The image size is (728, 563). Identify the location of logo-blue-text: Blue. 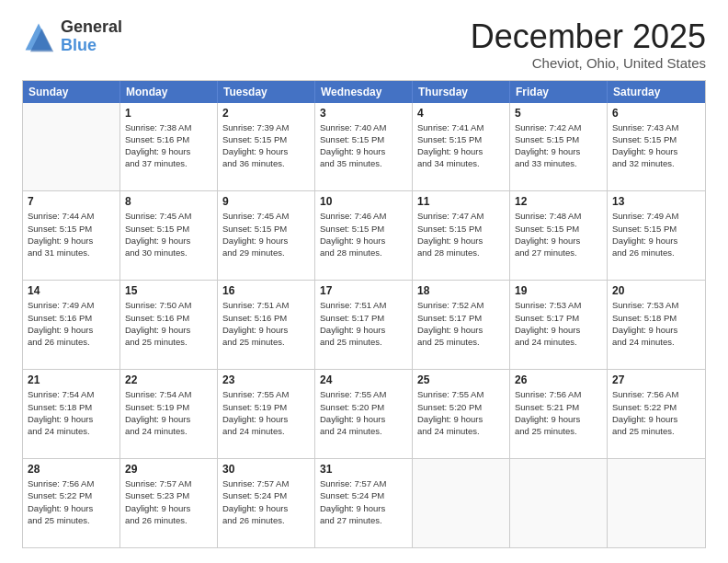
(92, 46).